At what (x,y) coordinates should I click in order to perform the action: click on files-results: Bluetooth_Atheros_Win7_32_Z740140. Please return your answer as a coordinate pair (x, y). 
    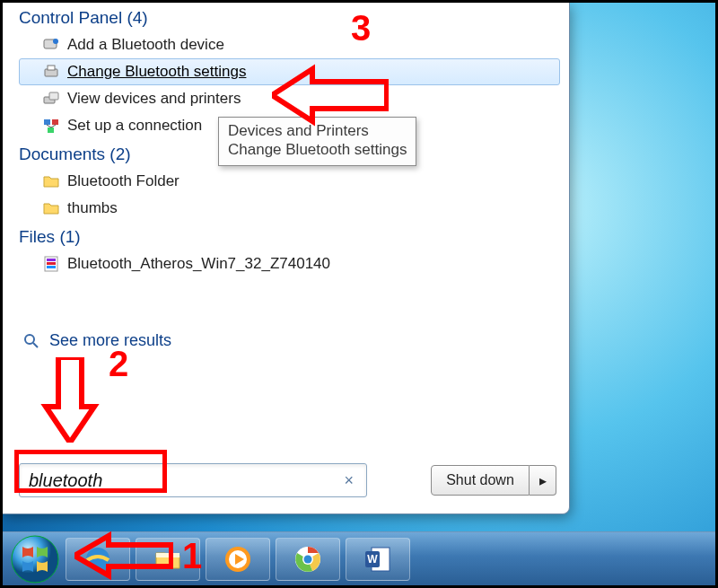
    Looking at the image, I should click on (289, 264).